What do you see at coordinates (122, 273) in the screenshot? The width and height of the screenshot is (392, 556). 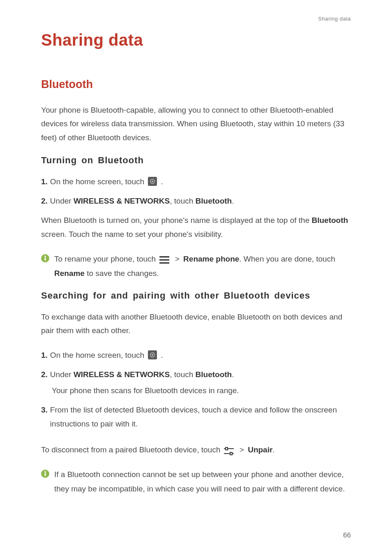 I see `text: to save the changes.` at bounding box center [122, 273].